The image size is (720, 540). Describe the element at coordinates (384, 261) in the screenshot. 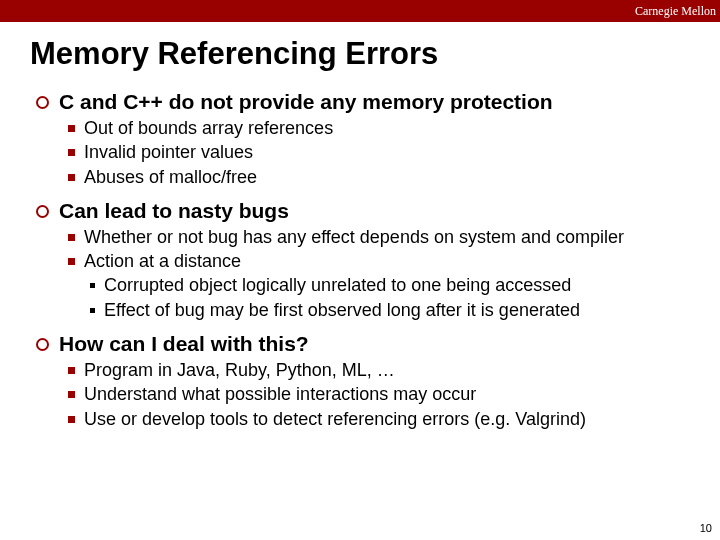

I see `list-item: Action at a distance` at that location.